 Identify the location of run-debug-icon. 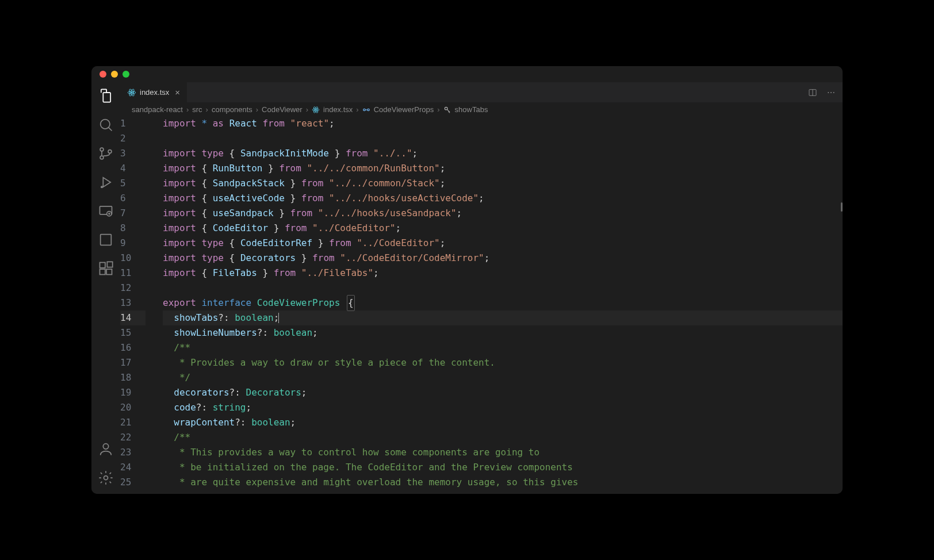
(106, 182).